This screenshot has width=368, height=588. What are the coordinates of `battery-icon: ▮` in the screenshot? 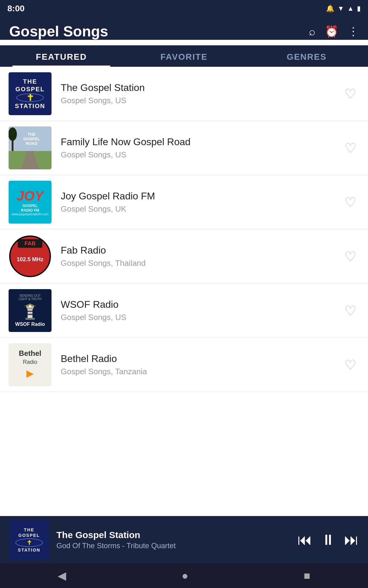 It's located at (359, 9).